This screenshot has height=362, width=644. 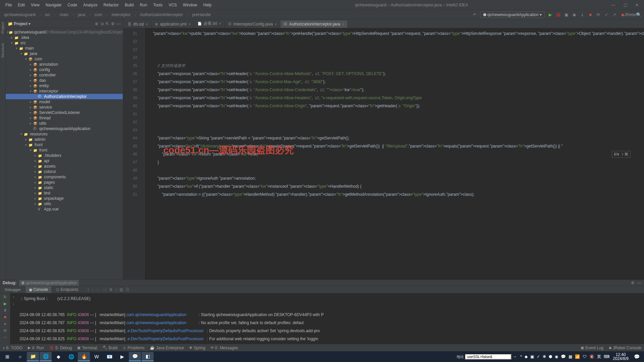 I want to click on debug-hide-icon: —, so click(x=639, y=283).